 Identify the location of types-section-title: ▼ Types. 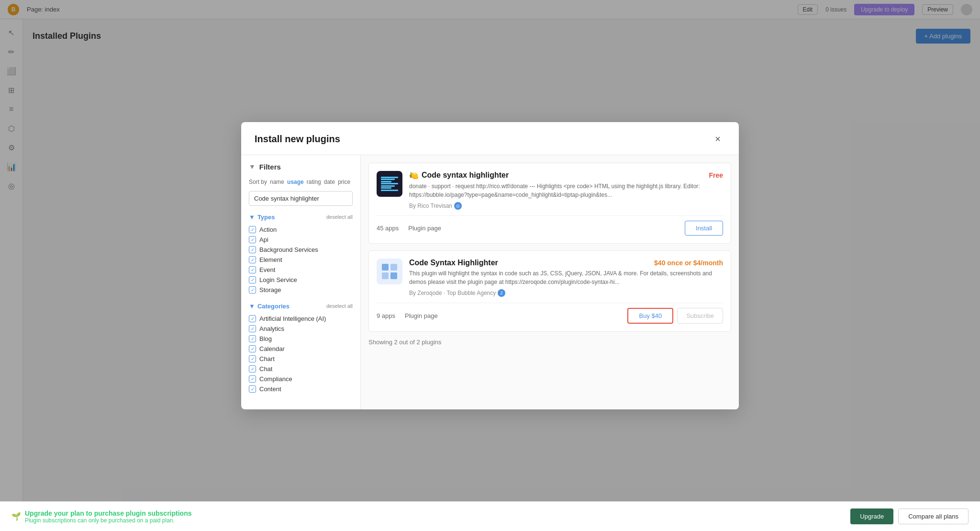
(262, 217).